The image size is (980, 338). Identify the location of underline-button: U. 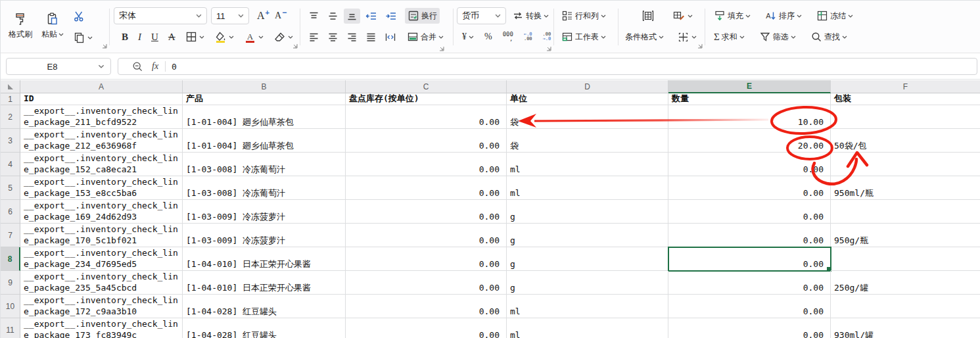
(155, 37).